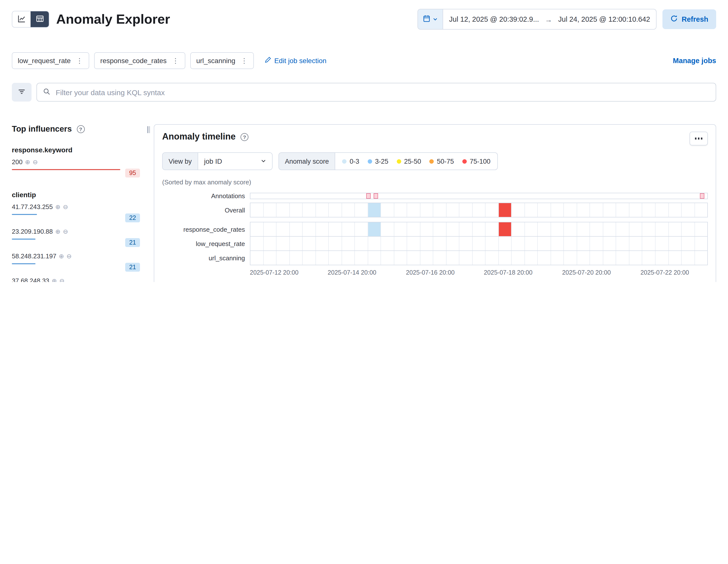 The height and width of the screenshot is (564, 728). Describe the element at coordinates (140, 61) in the screenshot. I see `job-badge: response_code_rates⋮` at that location.